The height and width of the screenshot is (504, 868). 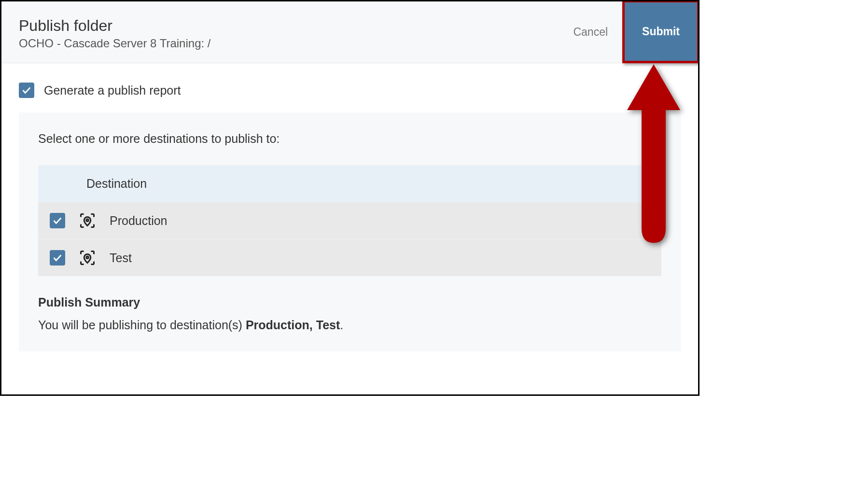 I want to click on publish-summary-title: Publish Summary, so click(x=350, y=302).